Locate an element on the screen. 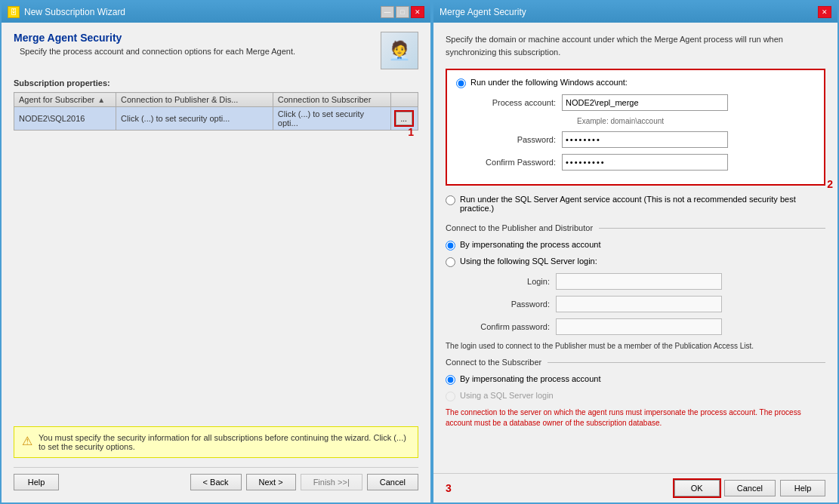  wizard-subtitle: Specify the process account and connecti… is located at coordinates (216, 51).